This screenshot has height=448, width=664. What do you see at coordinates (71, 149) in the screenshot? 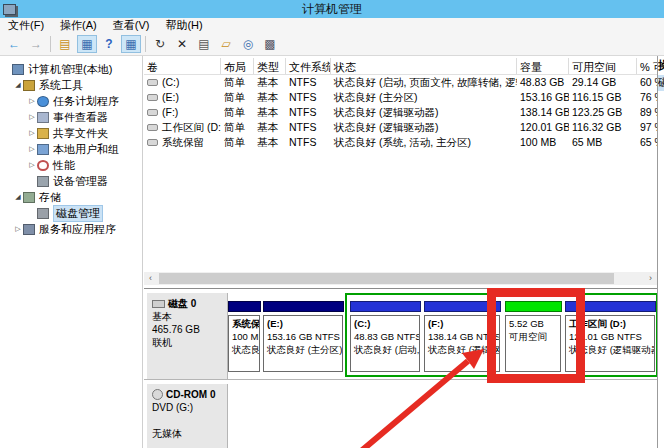
I see `tree-item-local-users: ▷ 本地用户和组` at bounding box center [71, 149].